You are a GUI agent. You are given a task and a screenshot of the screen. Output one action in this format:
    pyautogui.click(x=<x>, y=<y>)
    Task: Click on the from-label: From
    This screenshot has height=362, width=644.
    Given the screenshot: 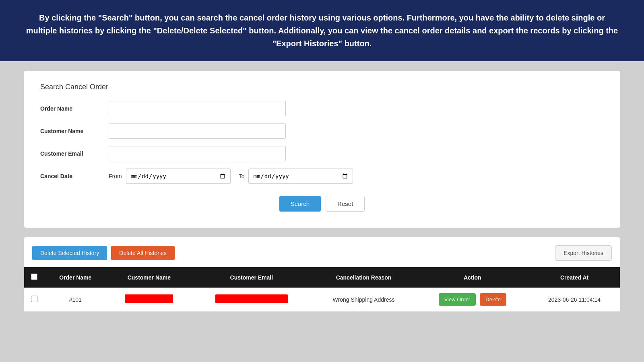 What is the action you would take?
    pyautogui.click(x=115, y=176)
    